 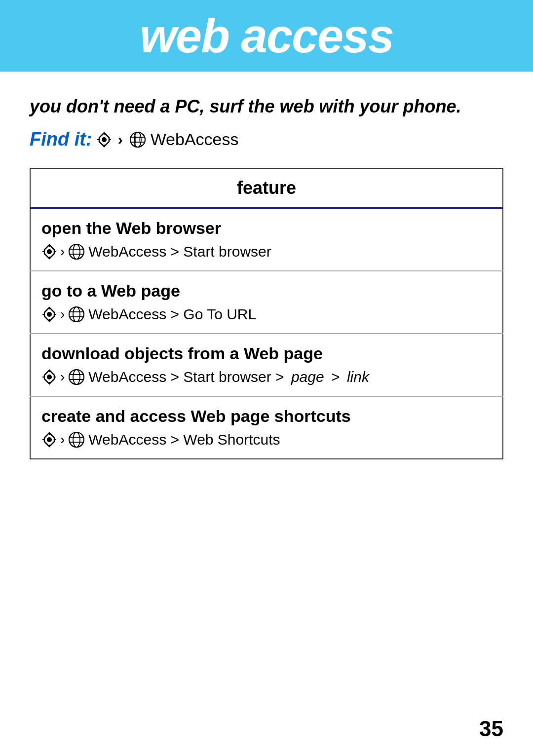 What do you see at coordinates (308, 377) in the screenshot?
I see `path-text-r3-page: page` at bounding box center [308, 377].